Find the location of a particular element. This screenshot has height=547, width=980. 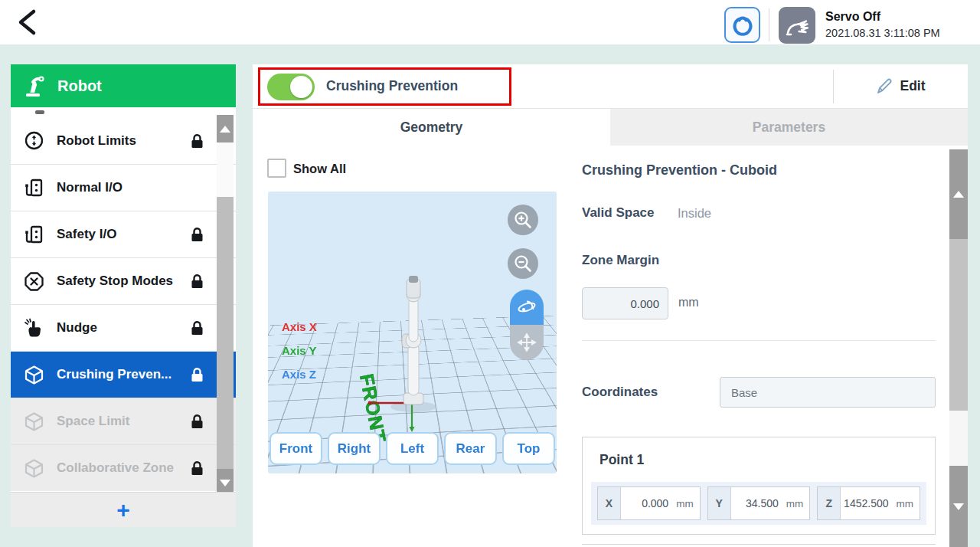

servo-status-icon-box is located at coordinates (797, 25).